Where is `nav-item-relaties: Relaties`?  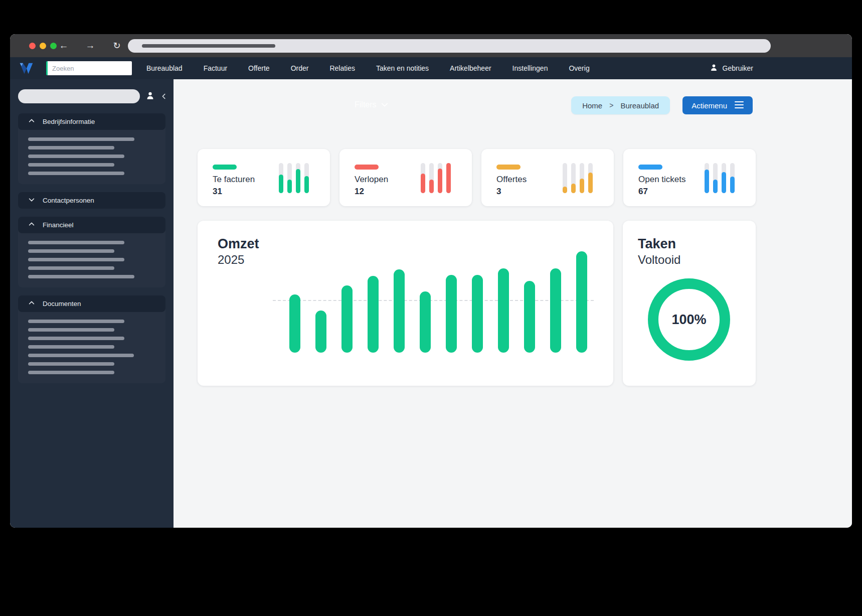
nav-item-relaties: Relaties is located at coordinates (342, 68).